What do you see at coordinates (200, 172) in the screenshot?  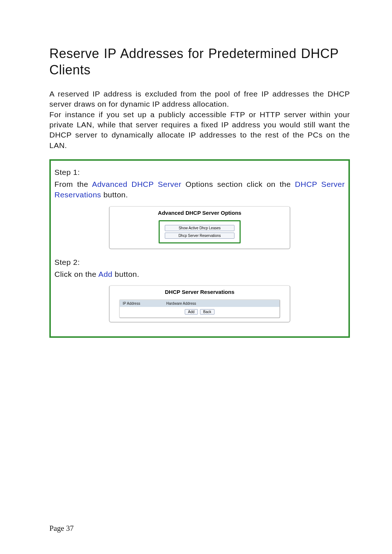 I see `step-1-label: Step 1:` at bounding box center [200, 172].